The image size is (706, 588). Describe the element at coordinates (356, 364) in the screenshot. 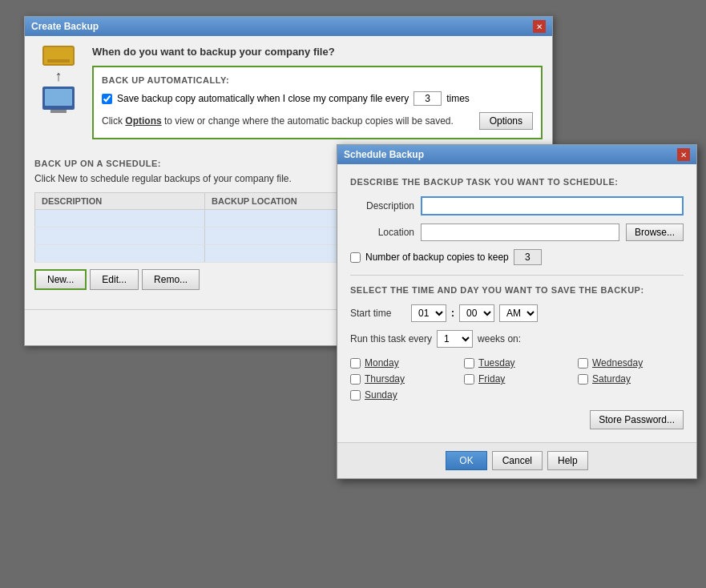

I see `monday-checkbox` at that location.